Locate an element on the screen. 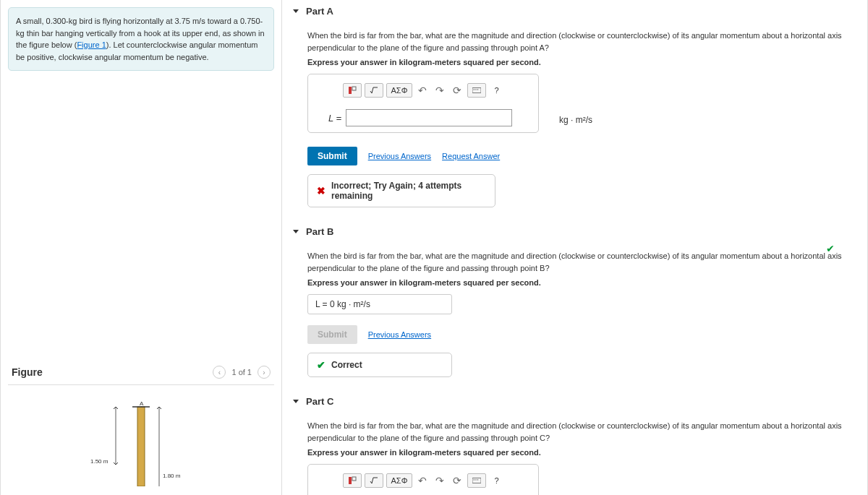 Image resolution: width=868 pixels, height=495 pixels. part-a-submit: Submit is located at coordinates (333, 156).